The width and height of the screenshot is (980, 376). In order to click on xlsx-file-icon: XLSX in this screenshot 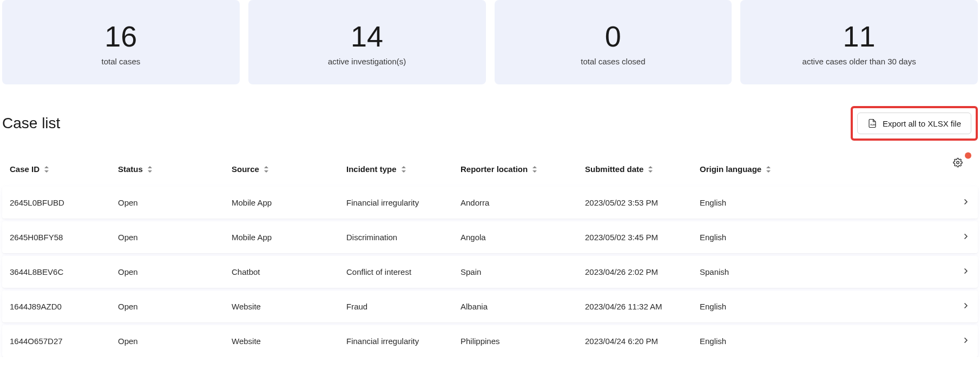, I will do `click(872, 123)`.